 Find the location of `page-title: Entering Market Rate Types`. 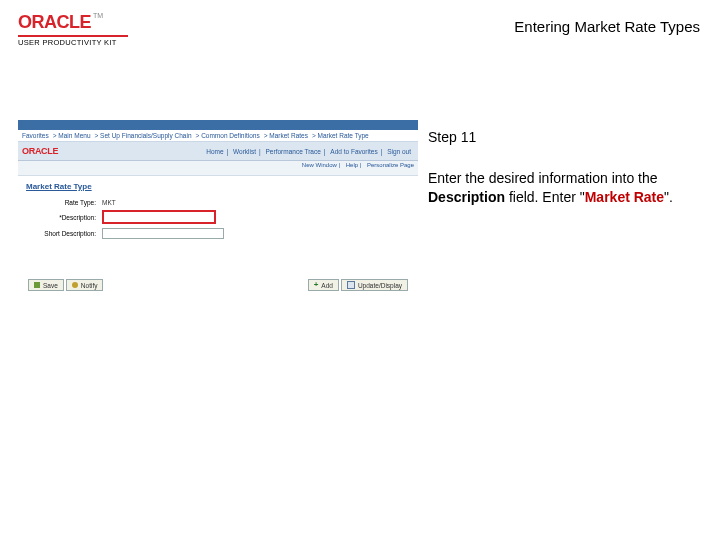

page-title: Entering Market Rate Types is located at coordinates (607, 26).